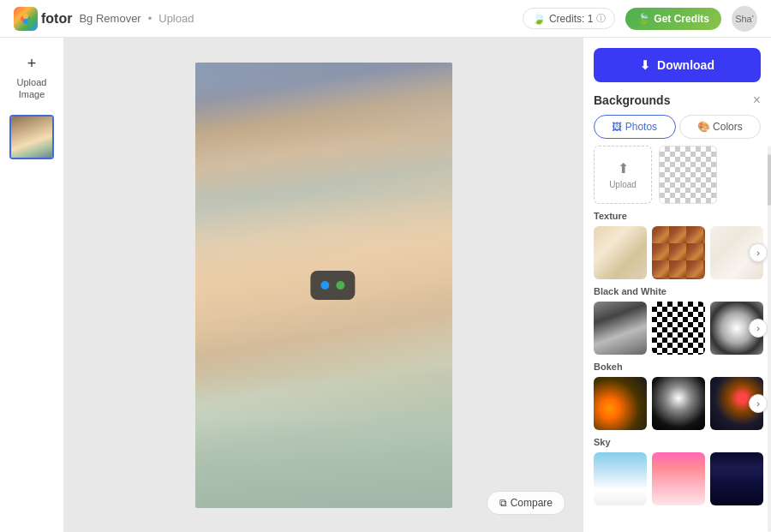  What do you see at coordinates (677, 130) in the screenshot?
I see `tabs-container: 🖼 Photos 🎨 Colors` at bounding box center [677, 130].